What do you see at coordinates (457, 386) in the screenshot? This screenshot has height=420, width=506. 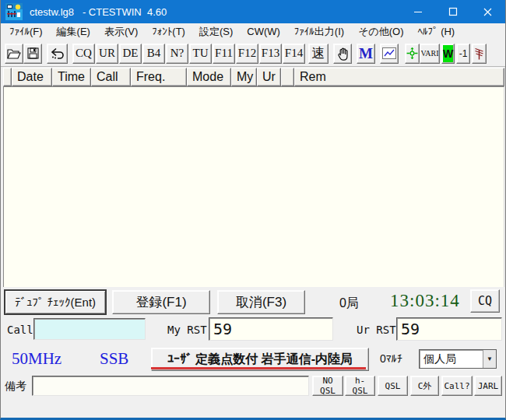 I see `call-check-button: Call?` at bounding box center [457, 386].